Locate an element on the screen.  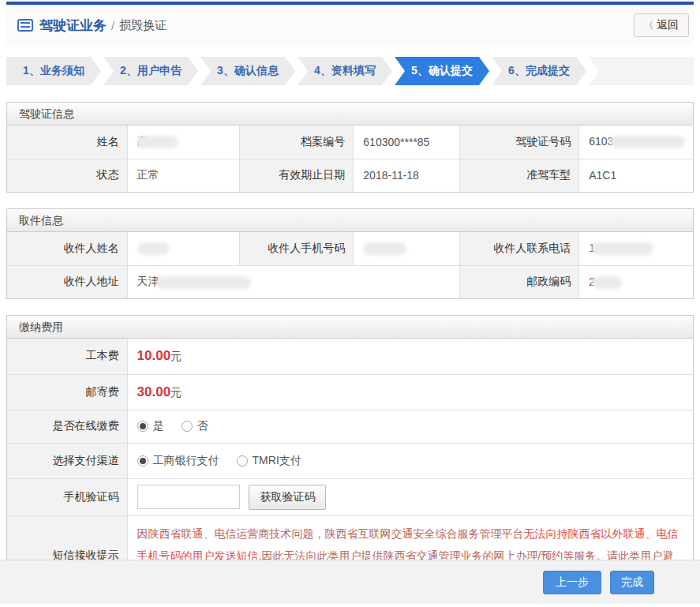
license-info-section-title: 驾驶证信息 is located at coordinates (350, 114).